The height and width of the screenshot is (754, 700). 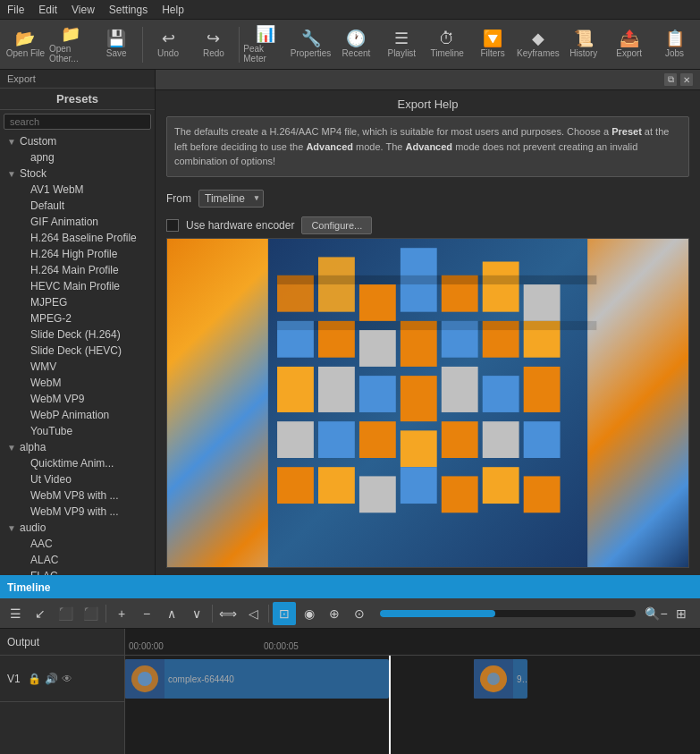 What do you see at coordinates (427, 225) in the screenshot?
I see `hw-encoder-row: Use hardware encoder Configure...` at bounding box center [427, 225].